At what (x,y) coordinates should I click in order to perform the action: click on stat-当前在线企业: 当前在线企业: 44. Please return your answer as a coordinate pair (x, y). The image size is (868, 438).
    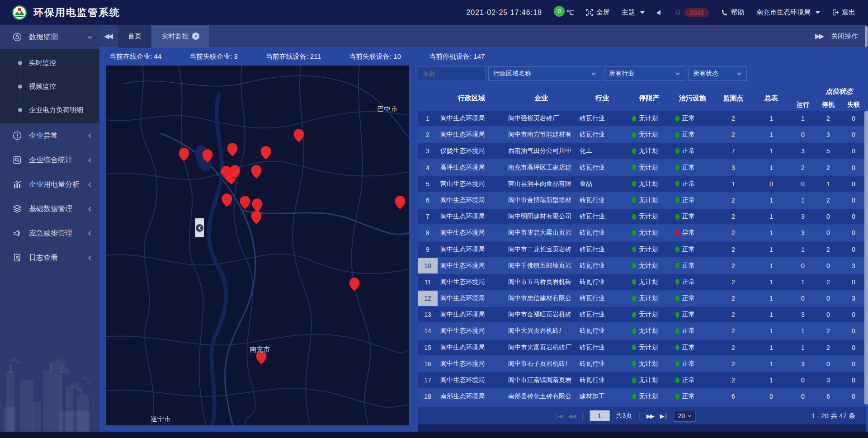
    Looking at the image, I should click on (136, 57).